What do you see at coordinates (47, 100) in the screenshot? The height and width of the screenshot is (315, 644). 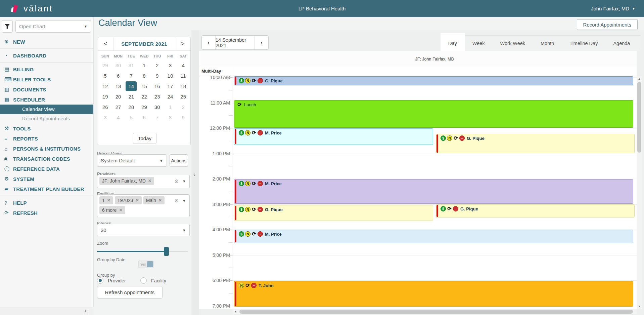 I see `nav-item-scheduler: ▦SCHEDULER` at bounding box center [47, 100].